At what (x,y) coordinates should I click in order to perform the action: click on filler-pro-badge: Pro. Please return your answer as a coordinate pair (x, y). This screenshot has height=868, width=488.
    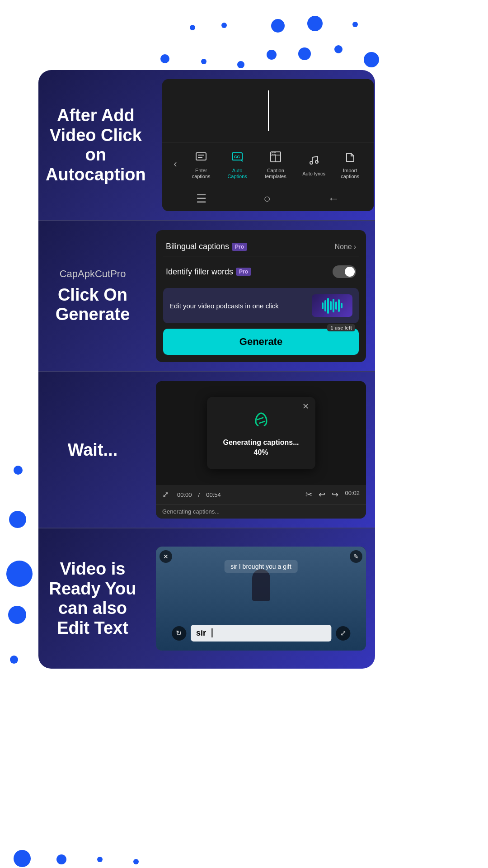
    Looking at the image, I should click on (244, 272).